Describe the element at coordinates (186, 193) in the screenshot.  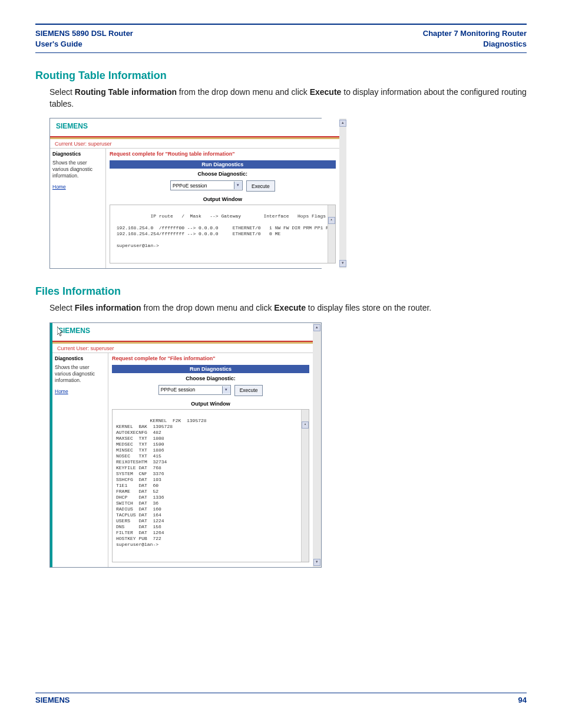
I see `routing-screenshot: SIEMENS Current User: superuser Diagnost…` at that location.